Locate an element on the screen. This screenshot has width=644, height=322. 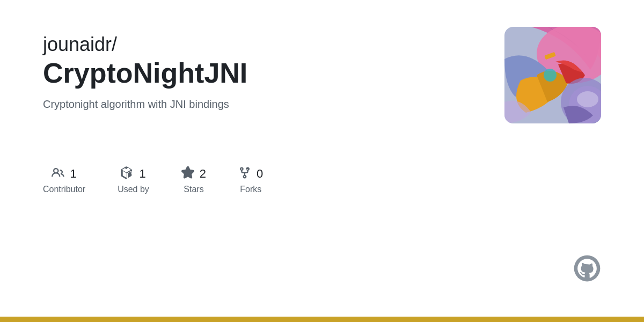
repo-avatar is located at coordinates (553, 75).